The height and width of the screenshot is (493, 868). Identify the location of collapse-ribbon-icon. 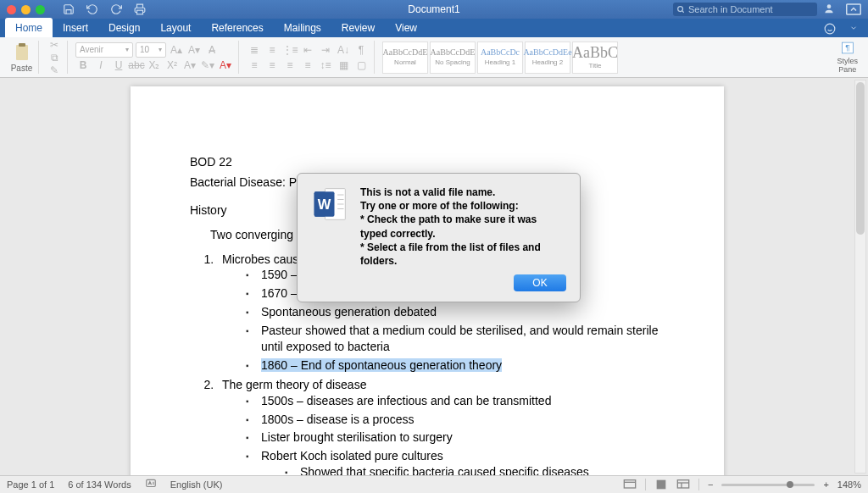
(854, 9).